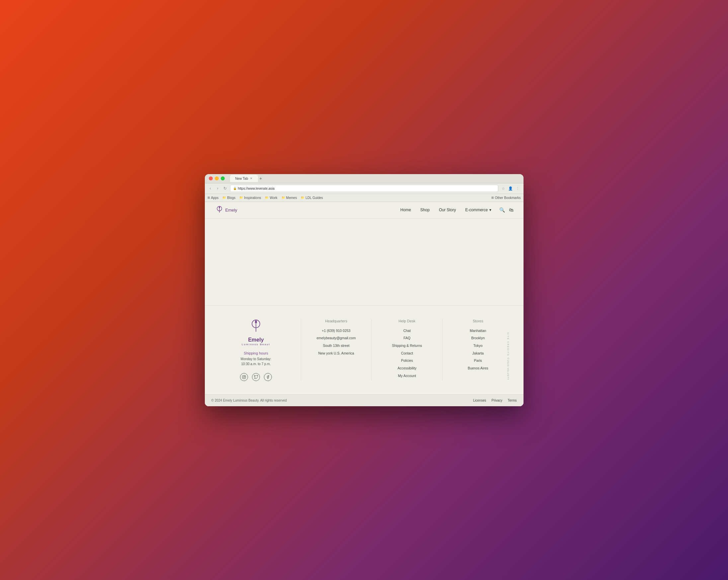  Describe the element at coordinates (336, 350) in the screenshot. I see `footer-col-hq: Headquarters +1 (639) 910 0253 emelybeau…` at that location.